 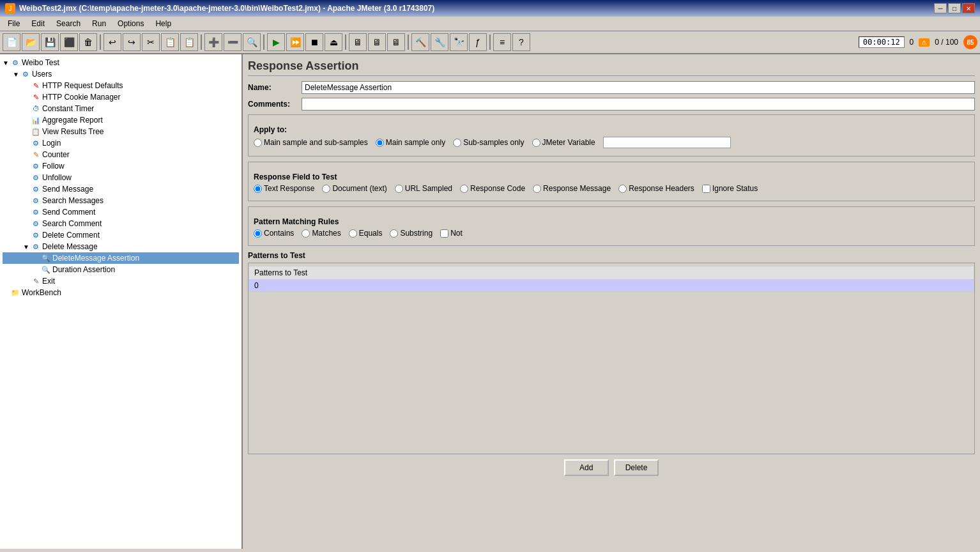 I want to click on pm-equals-radio, so click(x=353, y=234).